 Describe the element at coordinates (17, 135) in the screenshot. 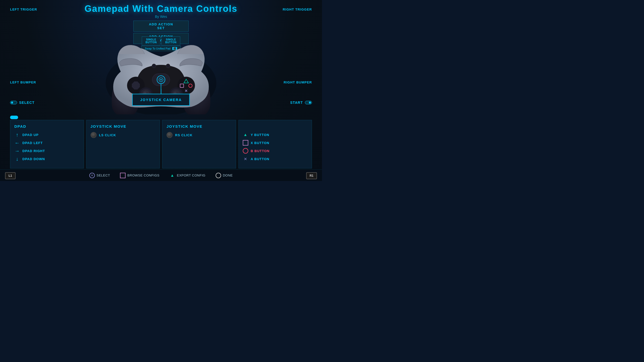

I see `arrow-up-icon: ↑` at that location.